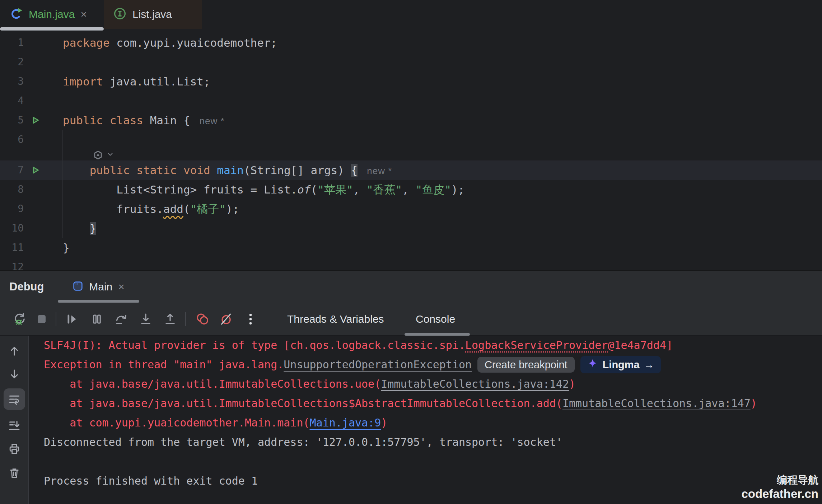 Image resolution: width=822 pixels, height=504 pixels. I want to click on code-line: 6, so click(411, 140).